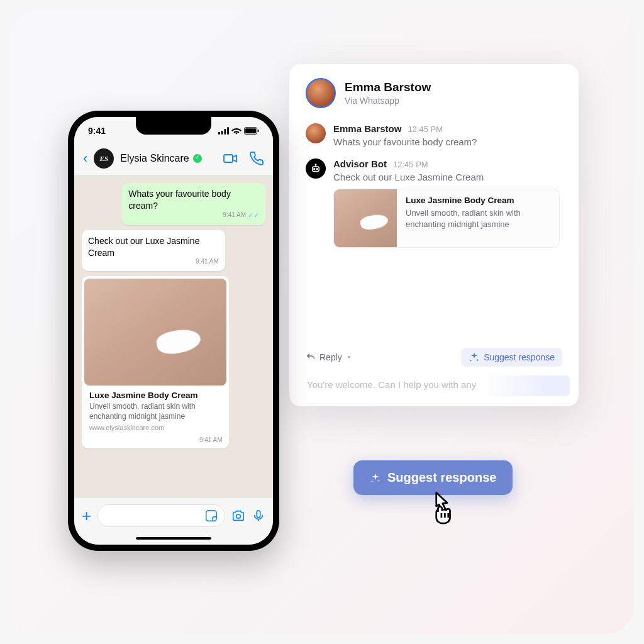 This screenshot has height=644, width=644. I want to click on chevron-down-icon, so click(349, 357).